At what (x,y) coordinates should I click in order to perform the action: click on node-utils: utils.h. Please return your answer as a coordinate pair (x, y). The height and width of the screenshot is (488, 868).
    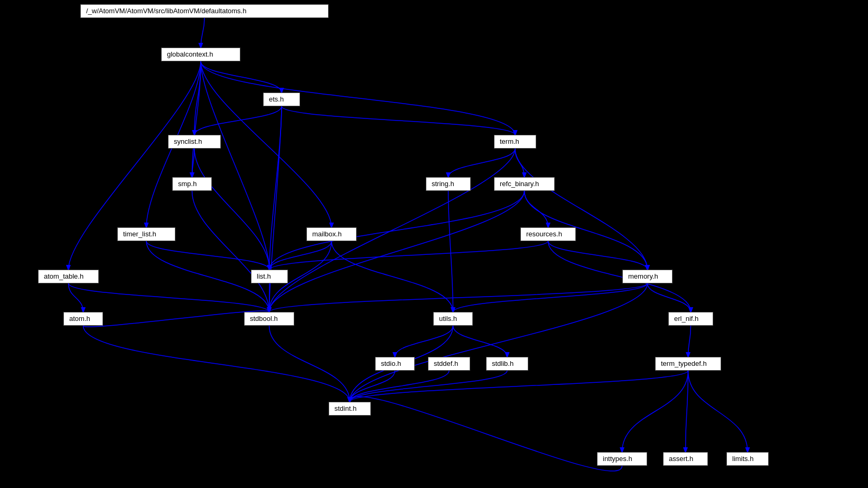
    Looking at the image, I should click on (453, 319).